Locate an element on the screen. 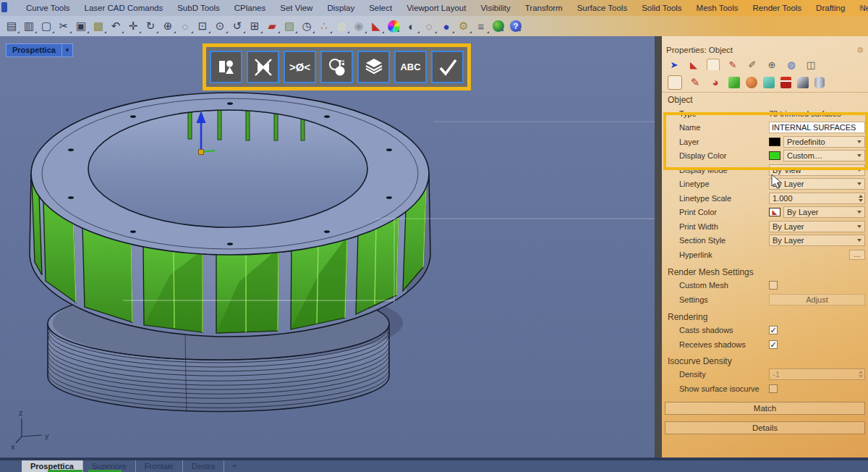 The image size is (868, 472). print-color-tab: ◣ is located at coordinates (694, 64).